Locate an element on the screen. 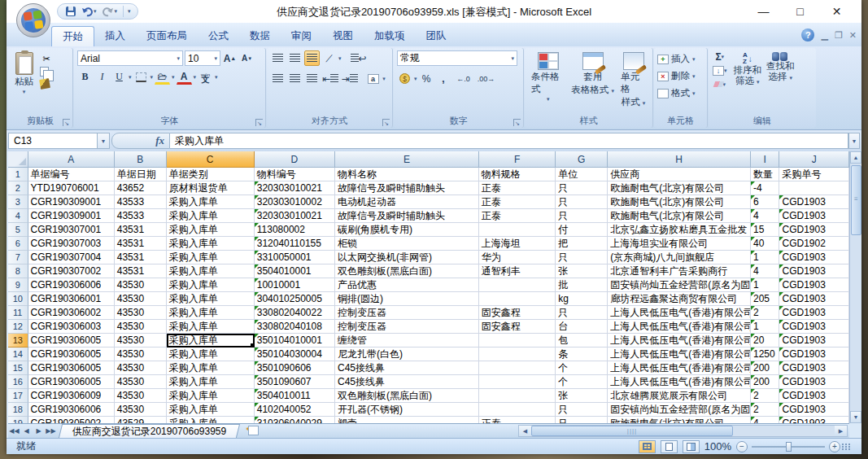 Image resolution: width=868 pixels, height=459 pixels. undo-button: ▾ is located at coordinates (89, 11).